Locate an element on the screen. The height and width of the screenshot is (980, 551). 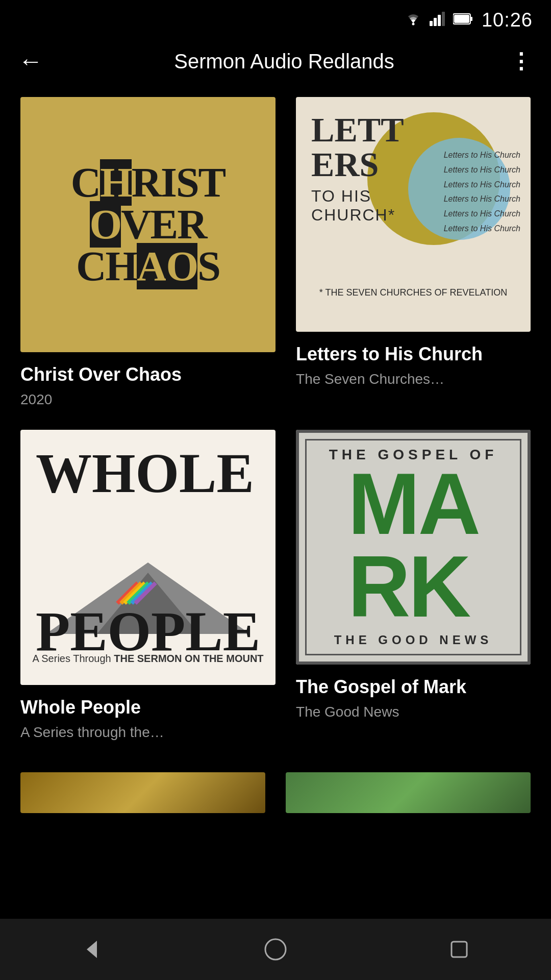
album-card-letters-to-his-church: LETTERS TO HISCHURCH* * THE SEVEN CHURCH… is located at coordinates (413, 253).